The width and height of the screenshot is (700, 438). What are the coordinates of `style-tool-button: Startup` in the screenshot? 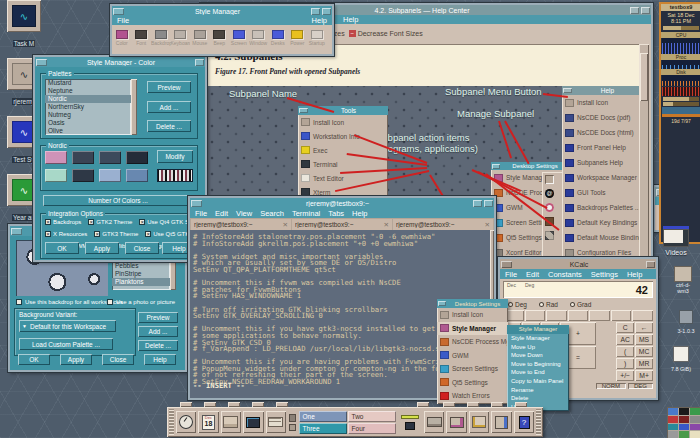 It's located at (317, 38).